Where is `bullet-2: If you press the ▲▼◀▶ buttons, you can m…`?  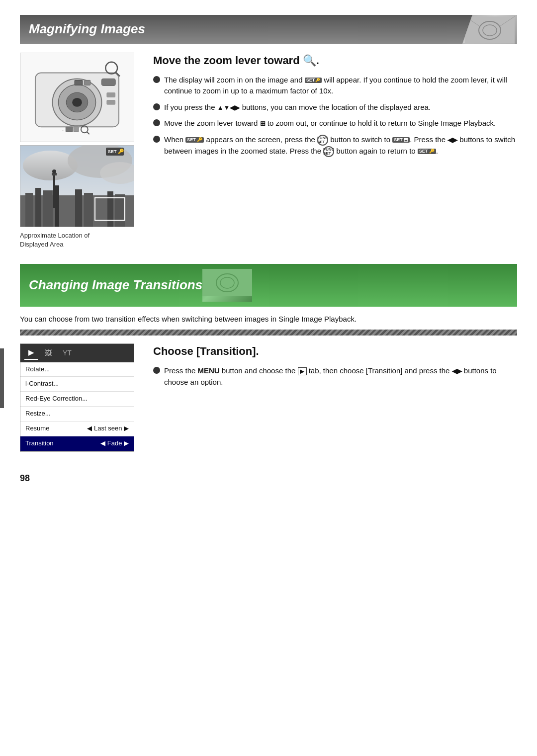
bullet-2: If you press the ▲▼◀▶ buttons, you can m… is located at coordinates (335, 107).